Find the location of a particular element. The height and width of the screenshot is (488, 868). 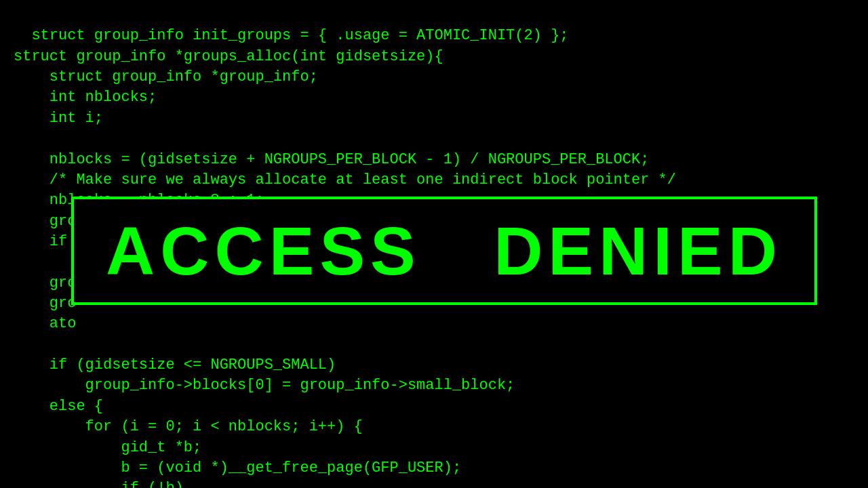

code-line-2: struct group_info *groups_alloc(int gids… is located at coordinates (229, 57).